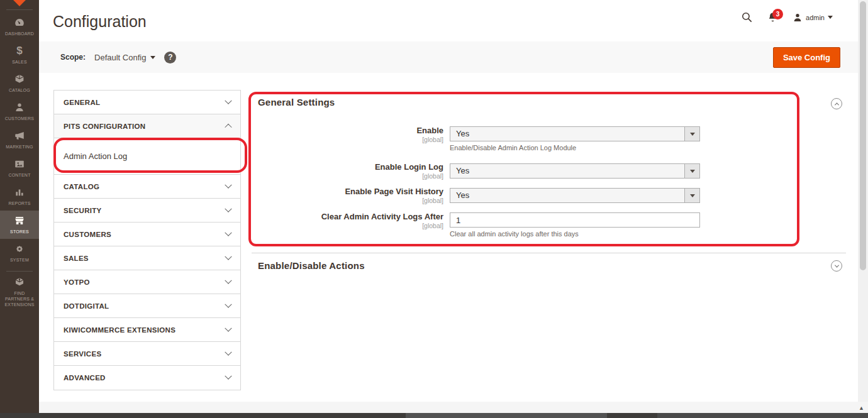  Describe the element at coordinates (19, 175) in the screenshot. I see `sidebar-item-label: CONTENT` at that location.